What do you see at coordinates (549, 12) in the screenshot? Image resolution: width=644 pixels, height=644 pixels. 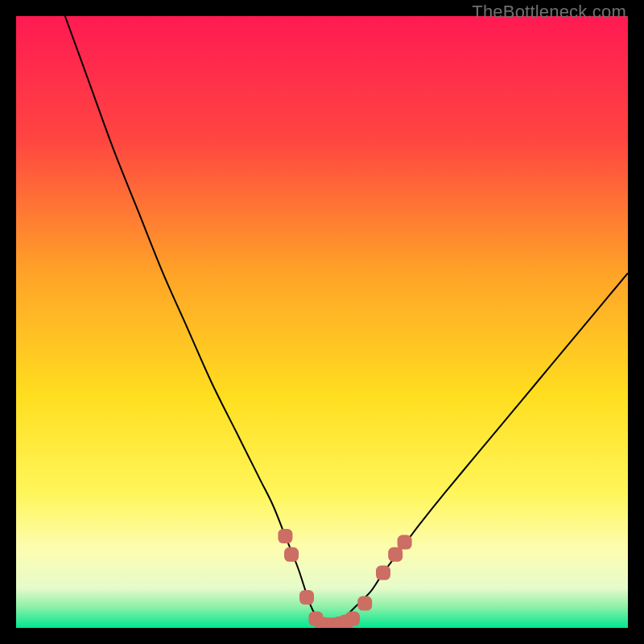 I see `watermark-text: TheBottleneck.com` at bounding box center [549, 12].